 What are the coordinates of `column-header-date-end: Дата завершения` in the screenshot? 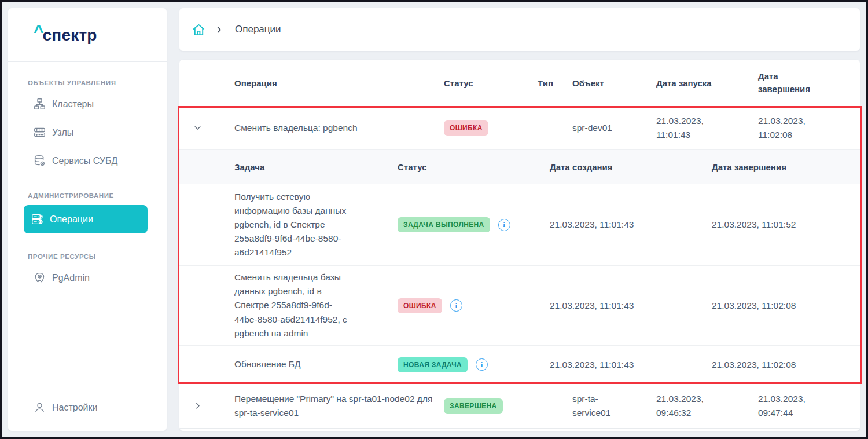 It's located at (806, 83).